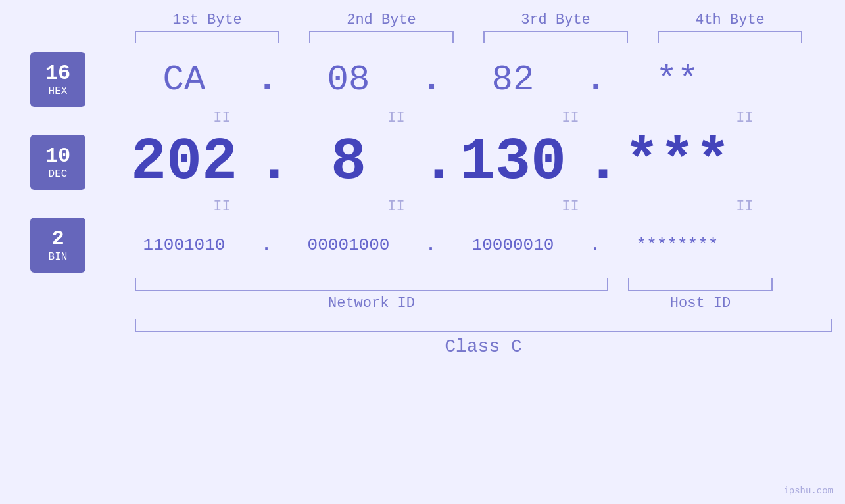 This screenshot has width=845, height=504. I want to click on host-id-label: Host ID, so click(700, 304).